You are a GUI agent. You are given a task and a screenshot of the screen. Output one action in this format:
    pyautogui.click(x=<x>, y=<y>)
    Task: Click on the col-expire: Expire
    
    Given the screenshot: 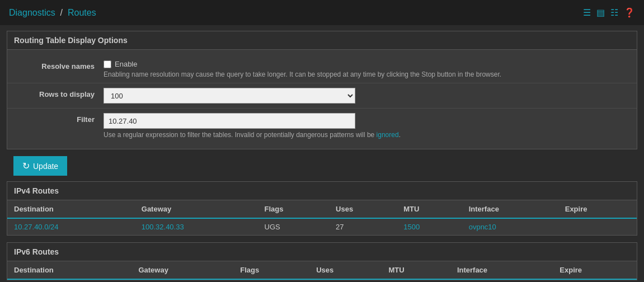 What is the action you would take?
    pyautogui.click(x=598, y=209)
    